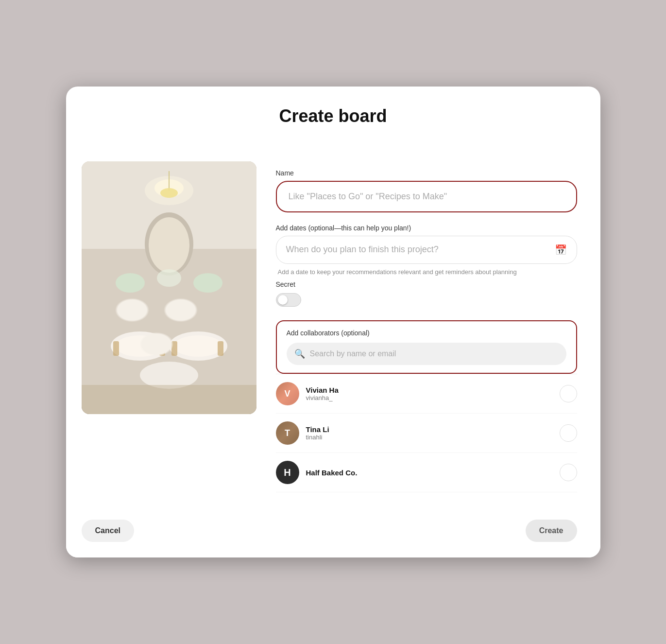 The image size is (666, 644). I want to click on collaborator-name: Tina Li, so click(429, 430).